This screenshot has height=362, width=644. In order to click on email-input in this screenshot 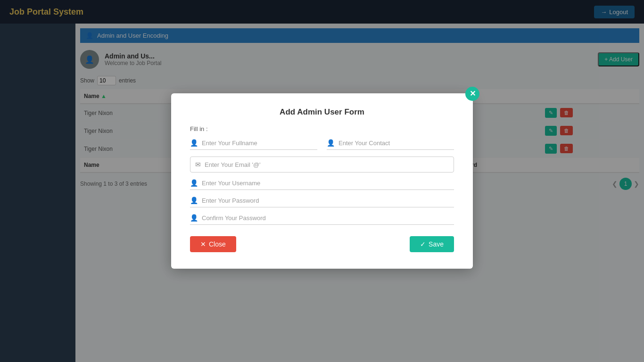, I will do `click(327, 165)`.